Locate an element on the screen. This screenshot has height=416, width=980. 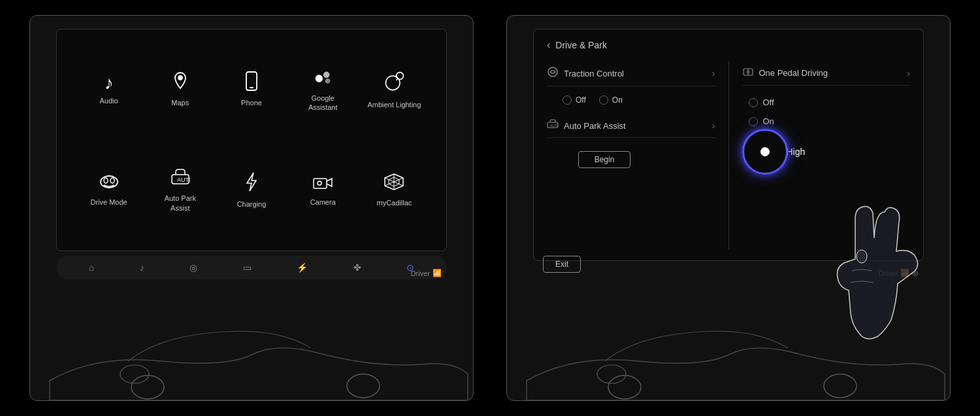
nav-home-icon: ⌂ is located at coordinates (91, 268).